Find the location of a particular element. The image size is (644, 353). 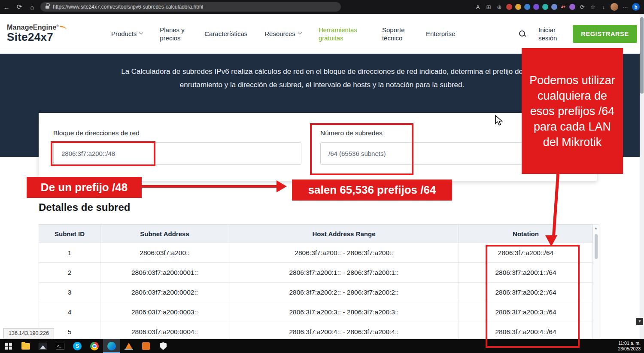

browser-logo-icon: b is located at coordinates (636, 7).